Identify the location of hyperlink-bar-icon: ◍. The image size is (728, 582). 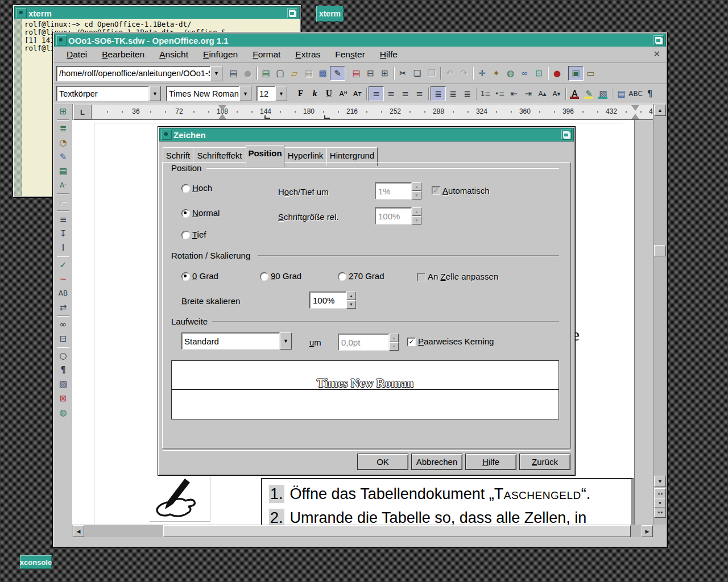
(64, 413).